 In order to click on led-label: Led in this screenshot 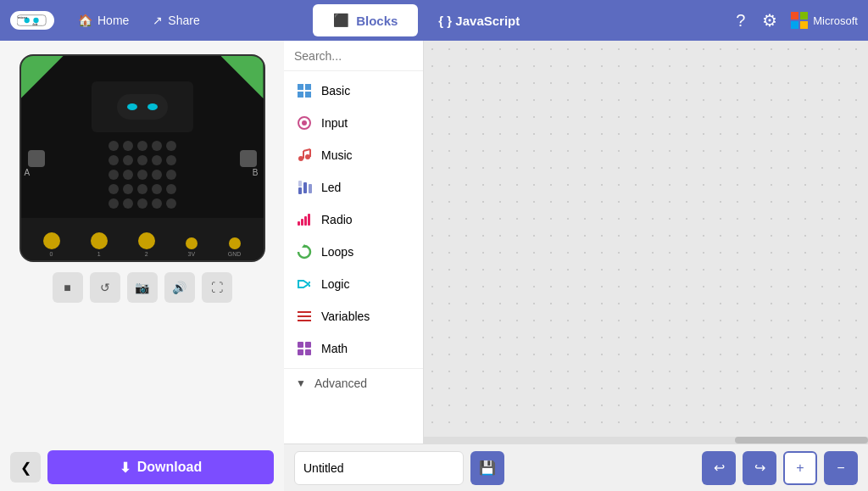, I will do `click(331, 187)`.